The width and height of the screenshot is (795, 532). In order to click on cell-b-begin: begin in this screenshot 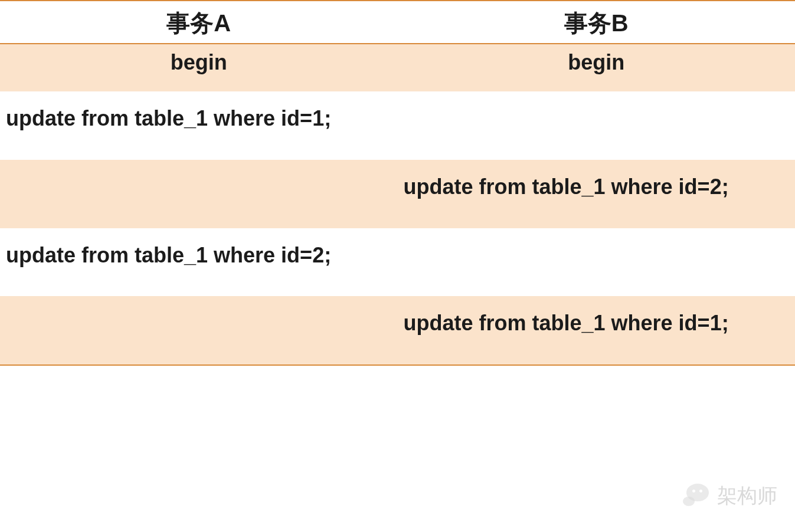, I will do `click(597, 67)`.